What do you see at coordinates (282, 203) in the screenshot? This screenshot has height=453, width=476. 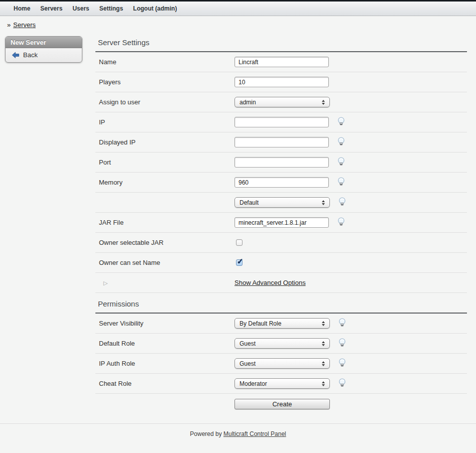 I see `memory-preset-select: Default` at bounding box center [282, 203].